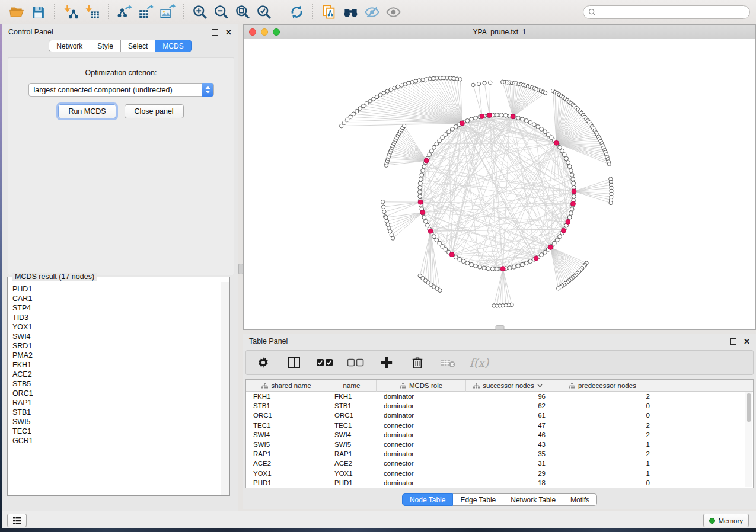  I want to click on mcds-result-item: PHD1, so click(117, 289).